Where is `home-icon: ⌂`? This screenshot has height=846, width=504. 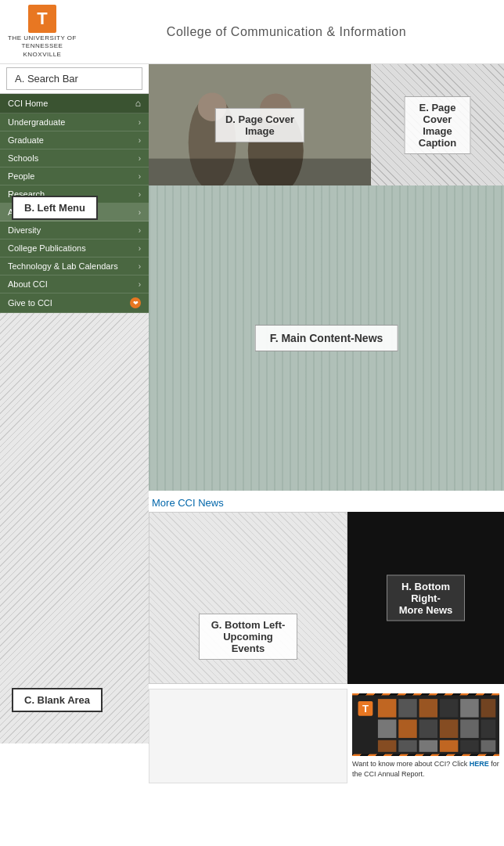
home-icon: ⌂ is located at coordinates (138, 103).